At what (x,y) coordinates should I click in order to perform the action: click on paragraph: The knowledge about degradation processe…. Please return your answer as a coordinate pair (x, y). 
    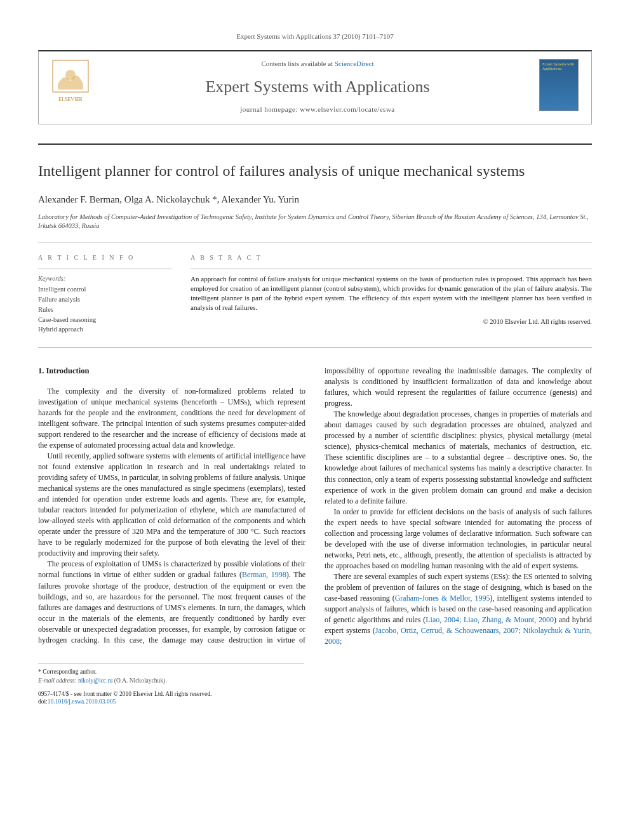
    Looking at the image, I should click on (459, 457).